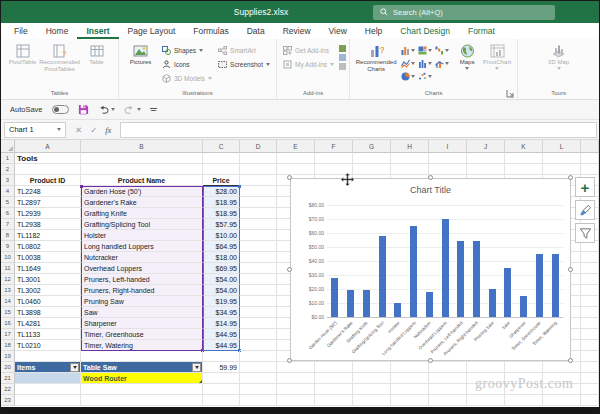  I want to click on cell-B3: Product Name, so click(142, 180).